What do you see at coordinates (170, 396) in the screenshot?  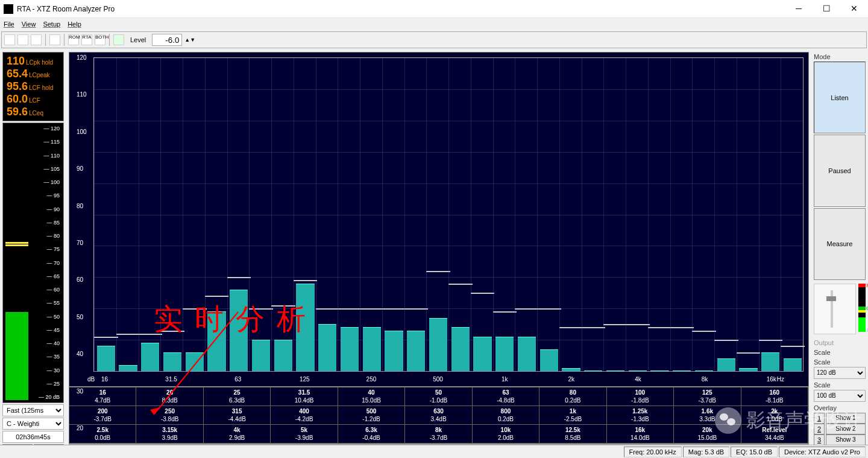 I see `eq-cell: 208.3dB` at bounding box center [170, 396].